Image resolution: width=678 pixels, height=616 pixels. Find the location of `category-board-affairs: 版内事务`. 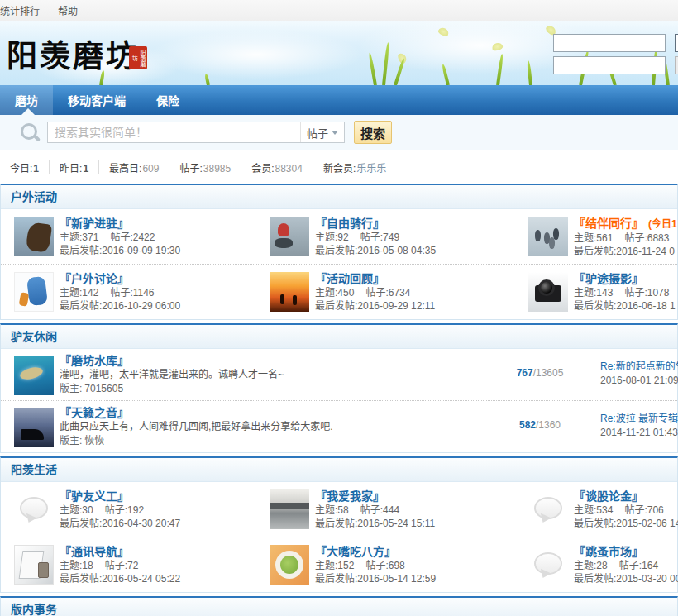

category-board-affairs: 版内事务 is located at coordinates (339, 606).